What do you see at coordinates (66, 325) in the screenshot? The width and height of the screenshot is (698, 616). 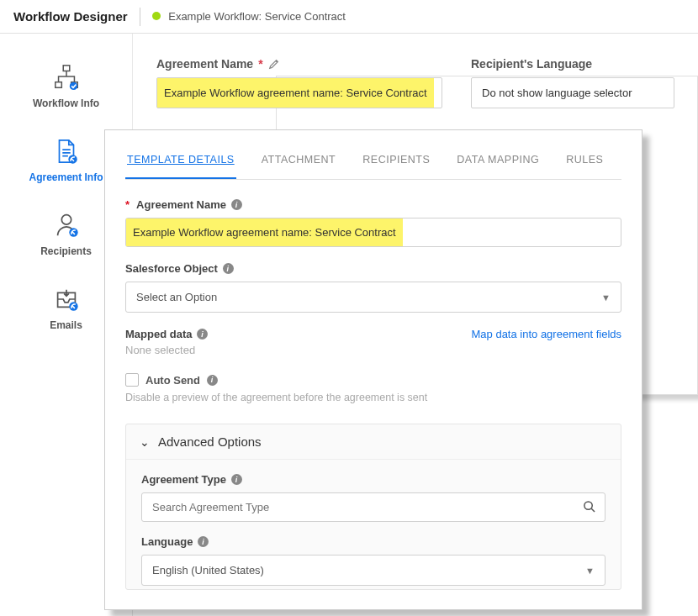 I see `sidebar-item-label: Emails` at bounding box center [66, 325].